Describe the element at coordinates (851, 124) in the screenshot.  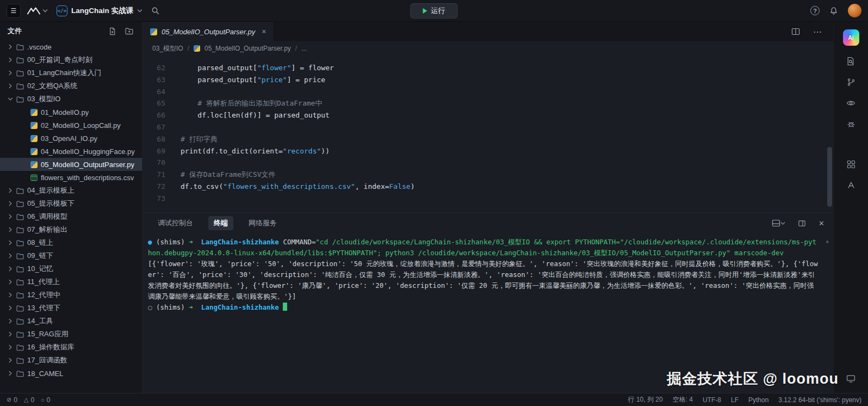
I see `debug-button` at that location.